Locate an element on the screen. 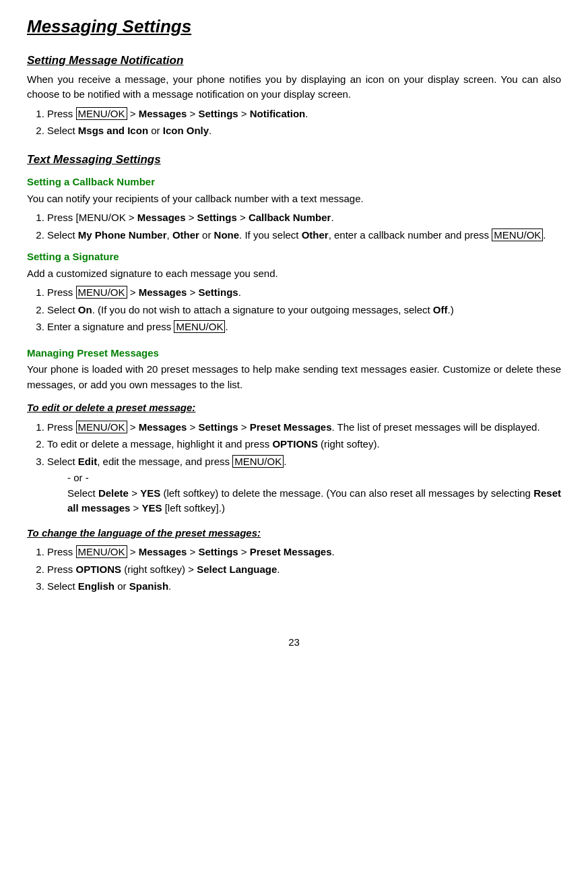 Image resolution: width=588 pixels, height=885 pixels. signature-steps: Press MENU/OK > Messages > Settings. Sel… is located at coordinates (304, 310).